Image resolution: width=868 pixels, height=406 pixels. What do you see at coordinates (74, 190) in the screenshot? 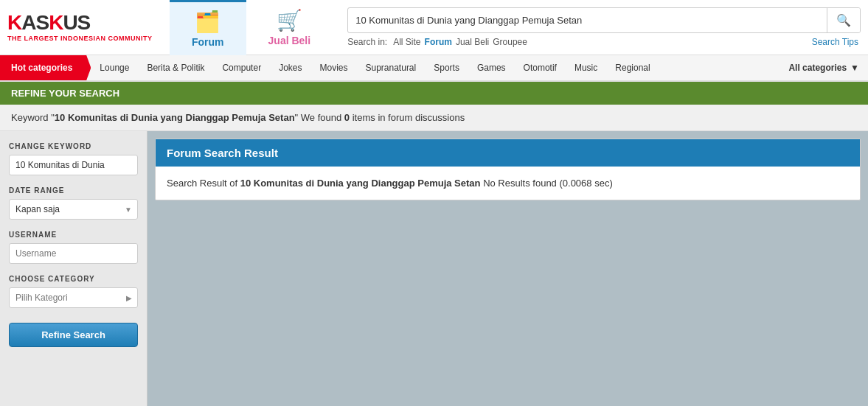
I see `date-range-label: DATE RANGE` at bounding box center [74, 190].